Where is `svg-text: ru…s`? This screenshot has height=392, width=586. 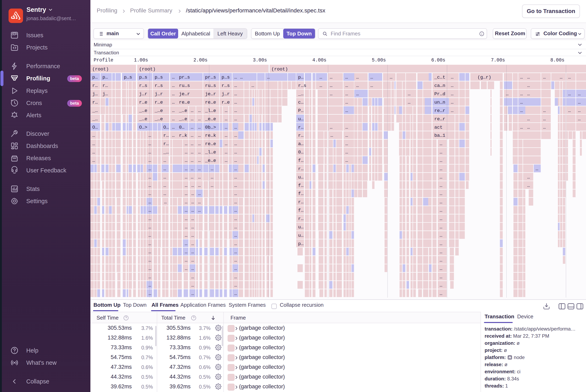
svg-text: ru…s is located at coordinates (211, 86).